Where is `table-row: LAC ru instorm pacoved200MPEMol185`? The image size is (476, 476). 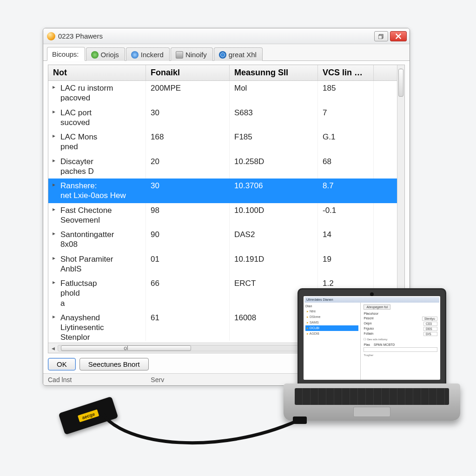
table-row: LAC ru instorm pacoved200MPEMol185 is located at coordinates (226, 93).